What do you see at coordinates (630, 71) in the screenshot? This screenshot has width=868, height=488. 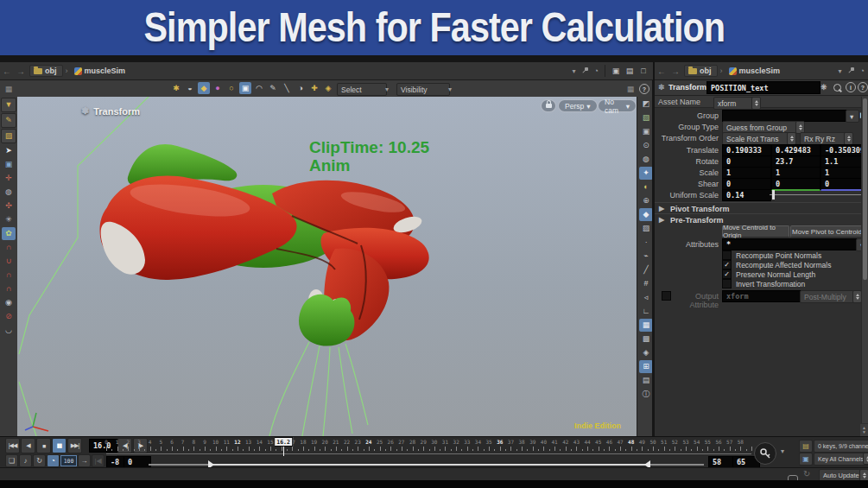 I see `camera-view-icon: ▤` at bounding box center [630, 71].